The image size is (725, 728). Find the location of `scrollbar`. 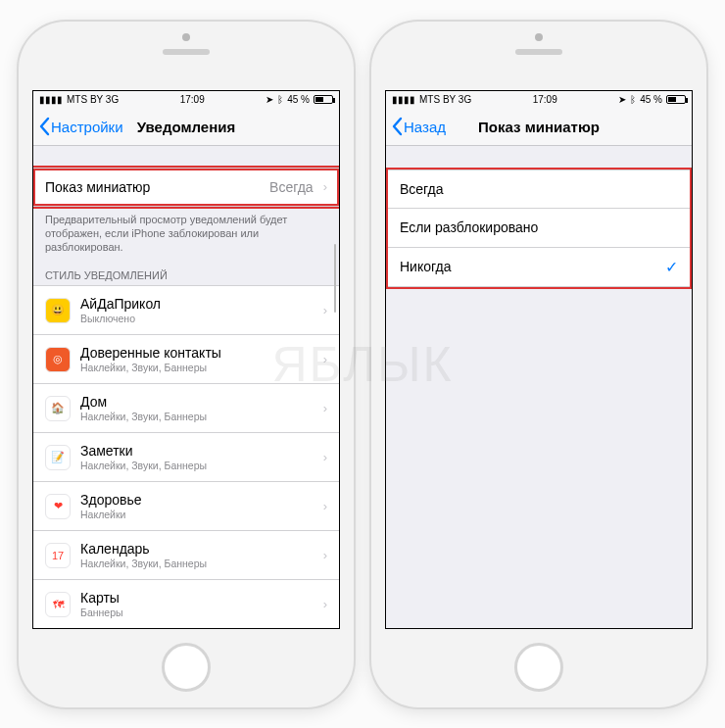

scrollbar is located at coordinates (335, 278).